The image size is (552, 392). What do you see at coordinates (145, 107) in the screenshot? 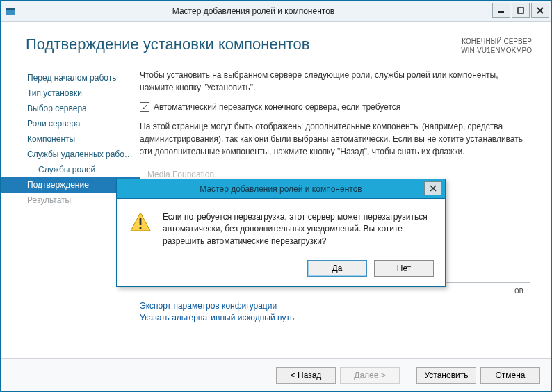
I see `auto-restart-checkbox: ✓` at bounding box center [145, 107].